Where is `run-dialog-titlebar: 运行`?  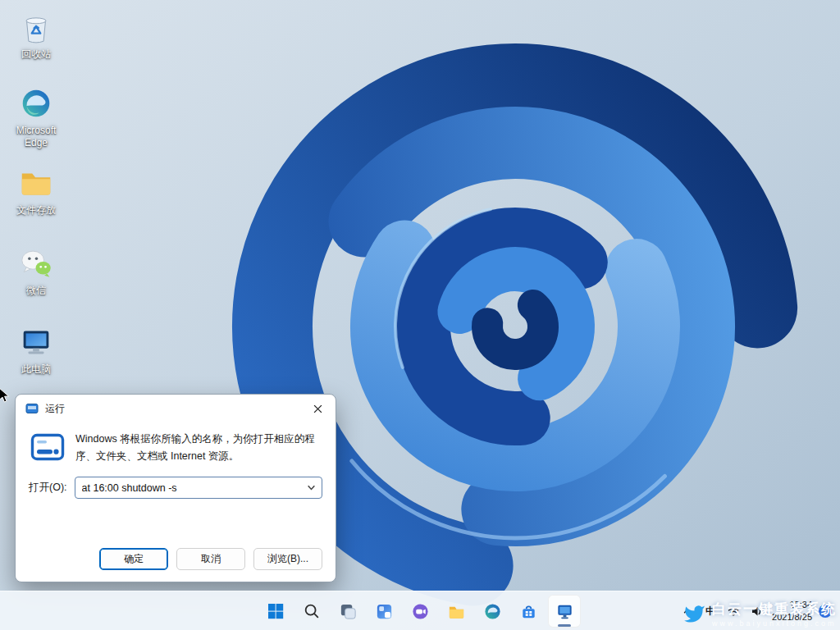
run-dialog-titlebar: 运行 is located at coordinates (176, 409).